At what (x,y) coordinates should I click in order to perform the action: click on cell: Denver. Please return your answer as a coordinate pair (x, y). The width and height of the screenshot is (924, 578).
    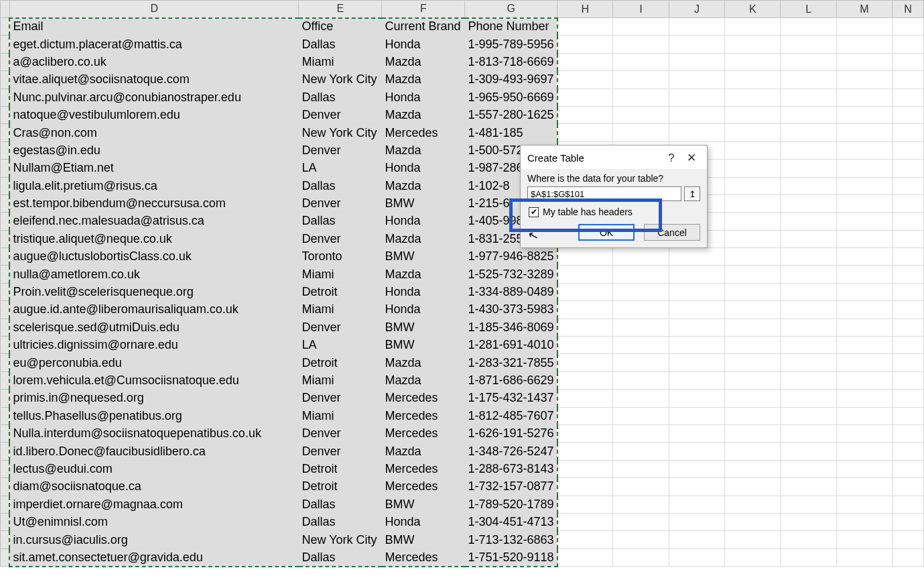
    Looking at the image, I should click on (340, 398).